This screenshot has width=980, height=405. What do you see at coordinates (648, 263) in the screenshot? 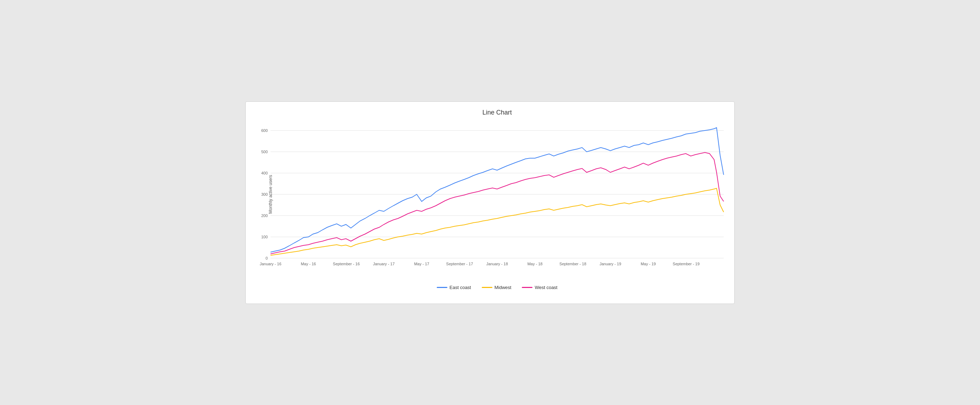
I see `svg-text: May - 19` at bounding box center [648, 263].